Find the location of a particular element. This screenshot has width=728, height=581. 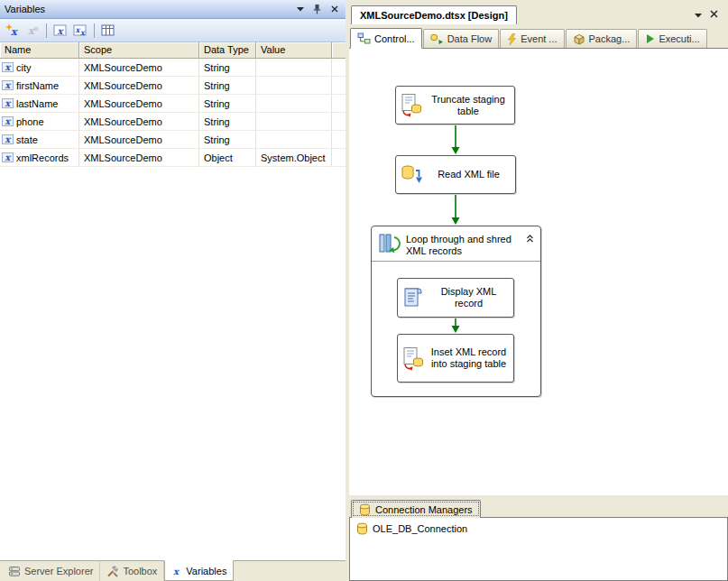

task-truncate-staging-table: Truncate staging table is located at coordinates (455, 105).